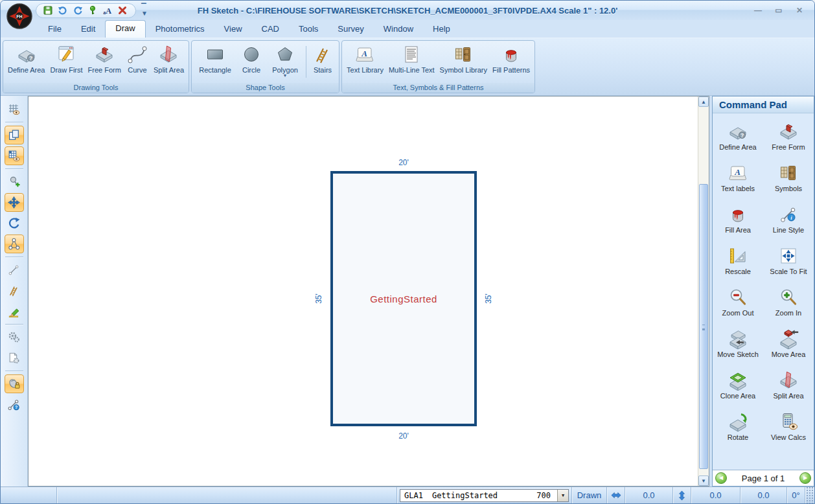 The image size is (815, 504). Describe the element at coordinates (412, 60) in the screenshot. I see `multi-line-text-button: Multi-Line Text` at that location.